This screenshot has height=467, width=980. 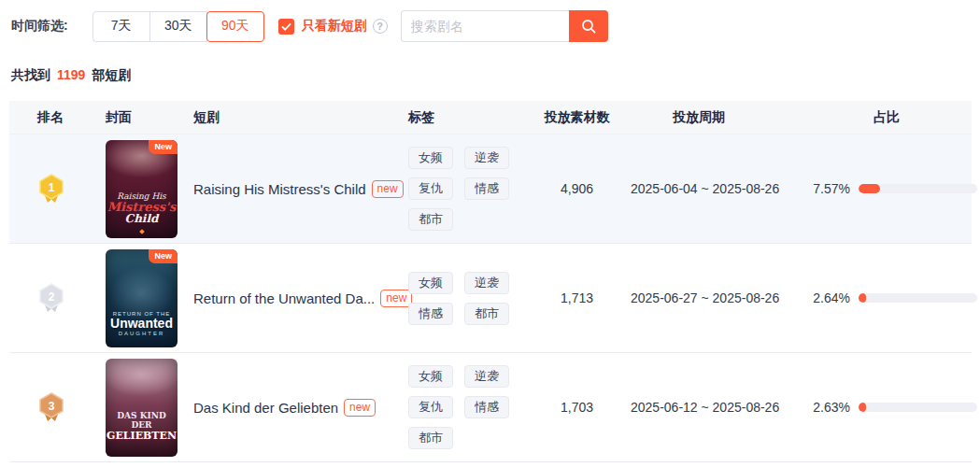 What do you see at coordinates (715, 298) in the screenshot?
I see `launch-period: 2025-06-27 ~ 2025-08-26` at bounding box center [715, 298].